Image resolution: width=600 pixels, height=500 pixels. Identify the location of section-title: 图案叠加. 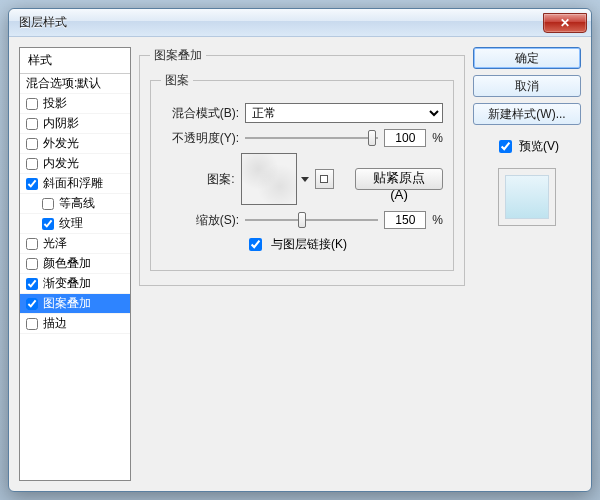
(178, 56).